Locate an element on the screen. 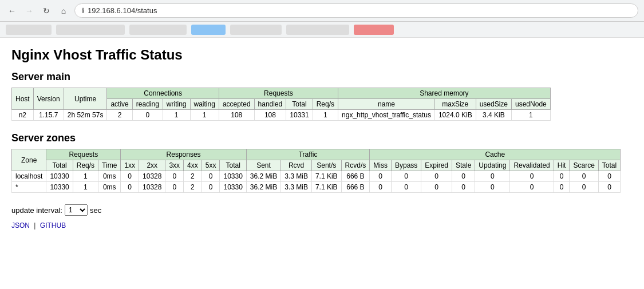  col-3xx: 3xx is located at coordinates (175, 166).